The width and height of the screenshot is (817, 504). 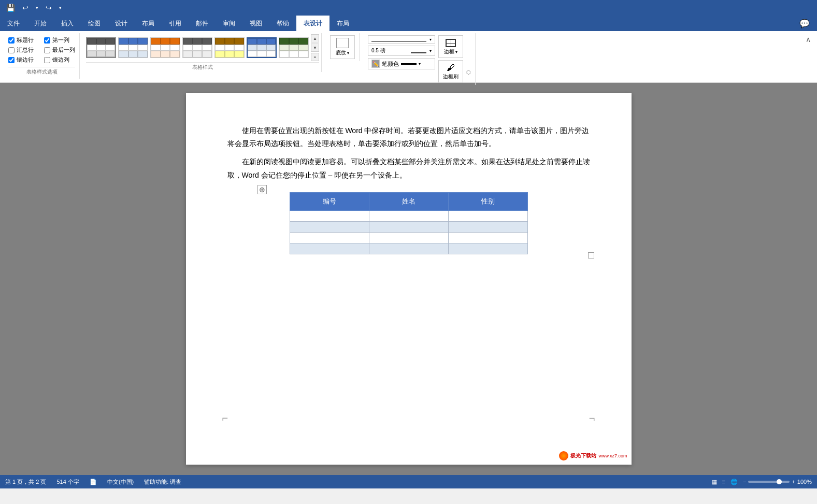 What do you see at coordinates (409, 223) in the screenshot?
I see `table-wrapper: ⊕ 编号 姓名 性别` at bounding box center [409, 223].